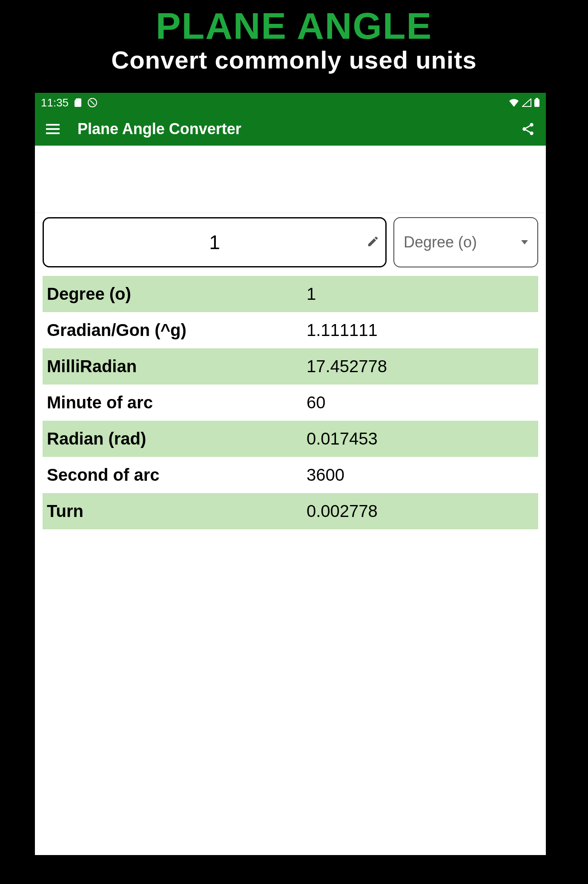  I want to click on signal-icon, so click(527, 103).